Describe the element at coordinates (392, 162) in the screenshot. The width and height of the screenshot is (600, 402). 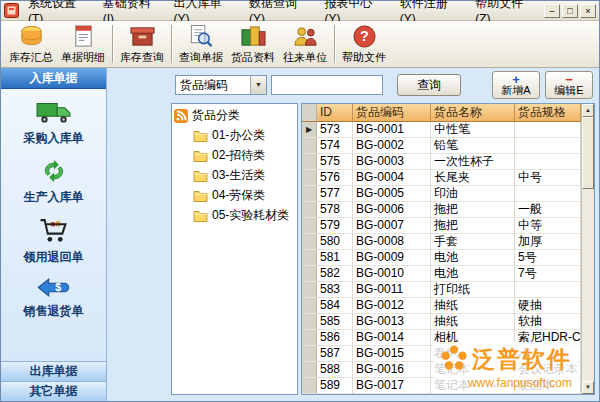
I see `table-cell: BG-0003` at that location.